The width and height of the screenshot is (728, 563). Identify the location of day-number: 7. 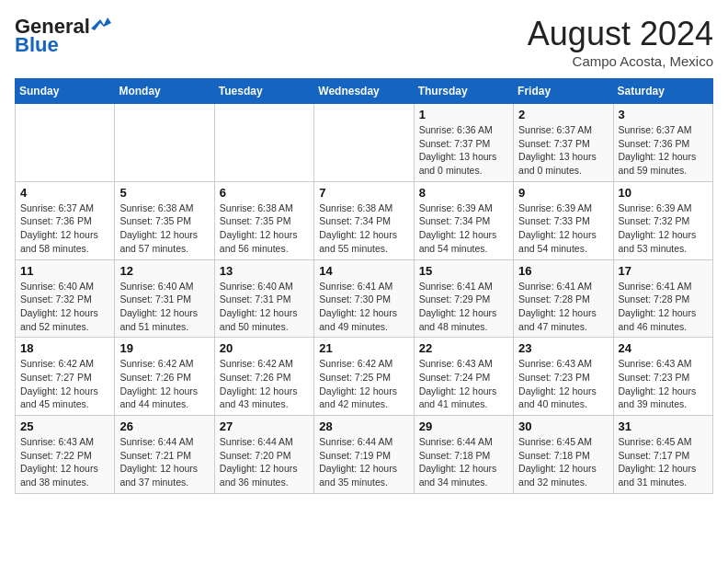
(364, 193).